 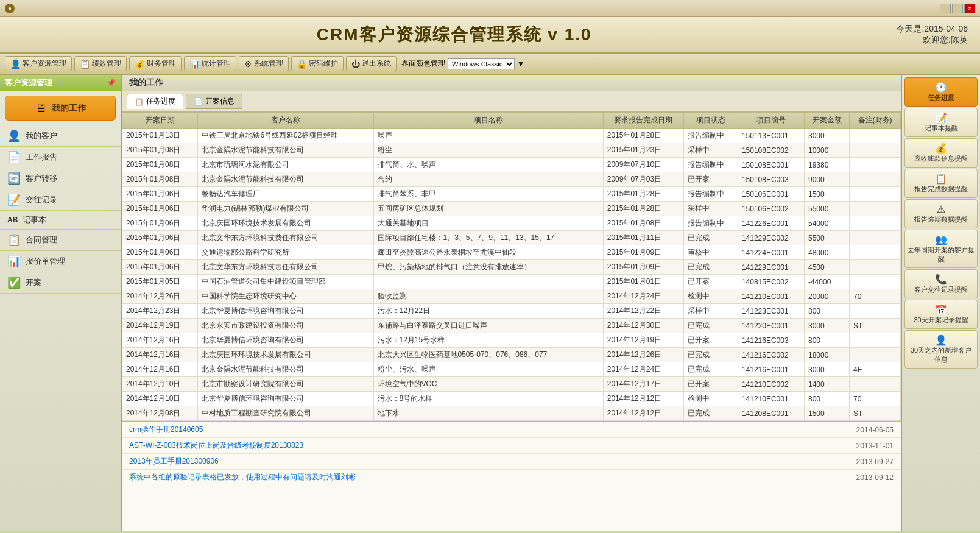 What do you see at coordinates (941, 153) in the screenshot?
I see `right-btn-receivable: 💰 应收账款信息提醒` at bounding box center [941, 153].